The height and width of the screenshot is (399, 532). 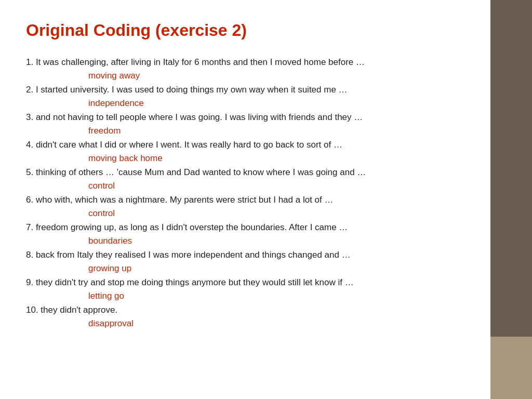 What do you see at coordinates (187, 89) in the screenshot?
I see `item-text-2: 2. I started university. I was used to d…` at bounding box center [187, 89].